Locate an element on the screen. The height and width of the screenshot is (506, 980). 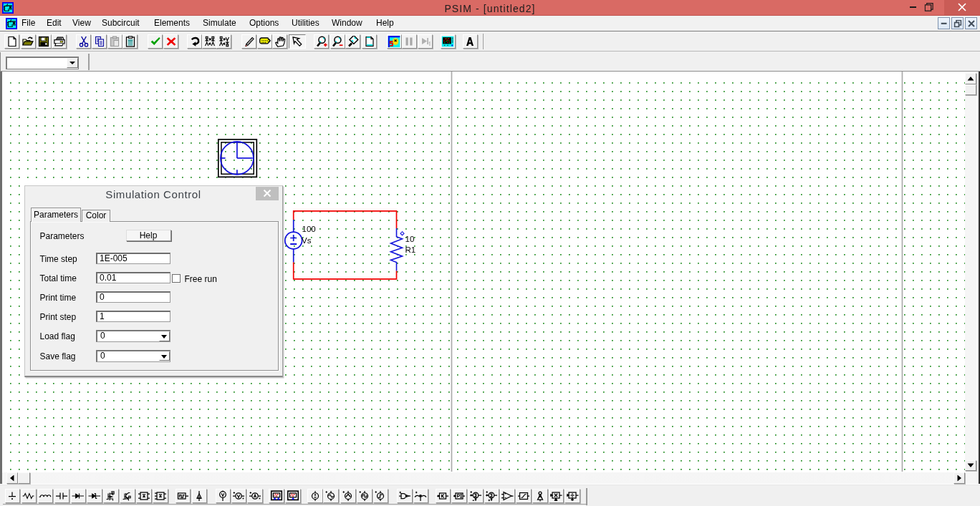
zoom-area-button is located at coordinates (352, 42).